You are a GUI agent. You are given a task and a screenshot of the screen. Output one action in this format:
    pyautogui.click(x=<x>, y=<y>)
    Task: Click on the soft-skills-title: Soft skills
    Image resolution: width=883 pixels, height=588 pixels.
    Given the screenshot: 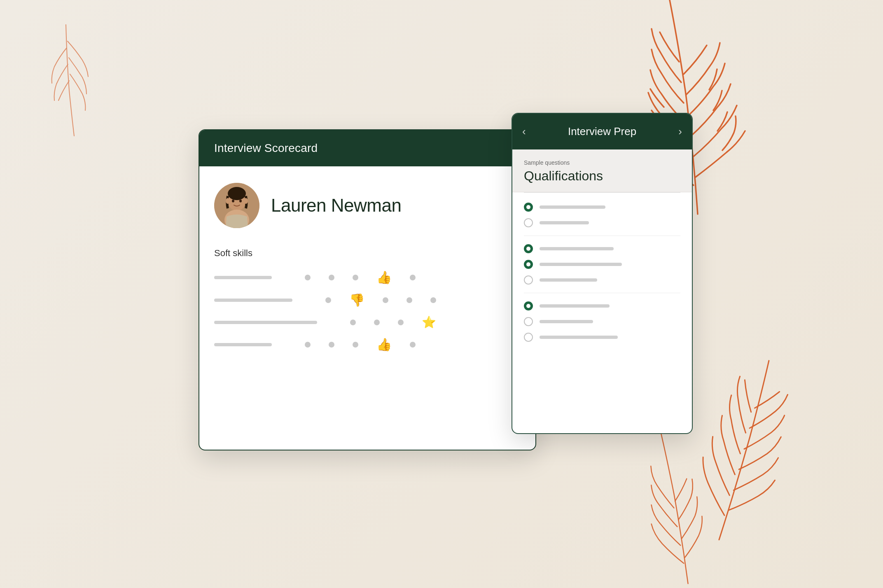 What is the action you would take?
    pyautogui.click(x=367, y=253)
    